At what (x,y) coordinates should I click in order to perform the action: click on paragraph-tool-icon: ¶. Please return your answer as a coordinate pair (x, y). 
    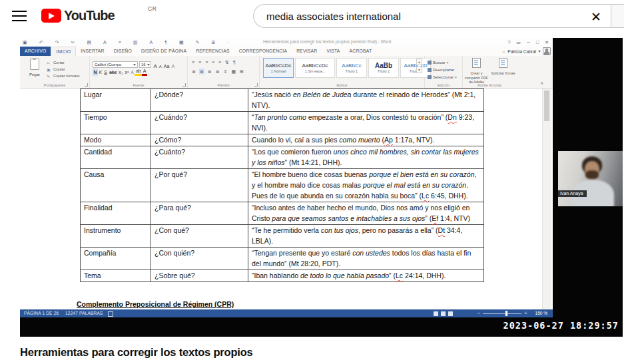
    Looking at the image, I should click on (234, 63).